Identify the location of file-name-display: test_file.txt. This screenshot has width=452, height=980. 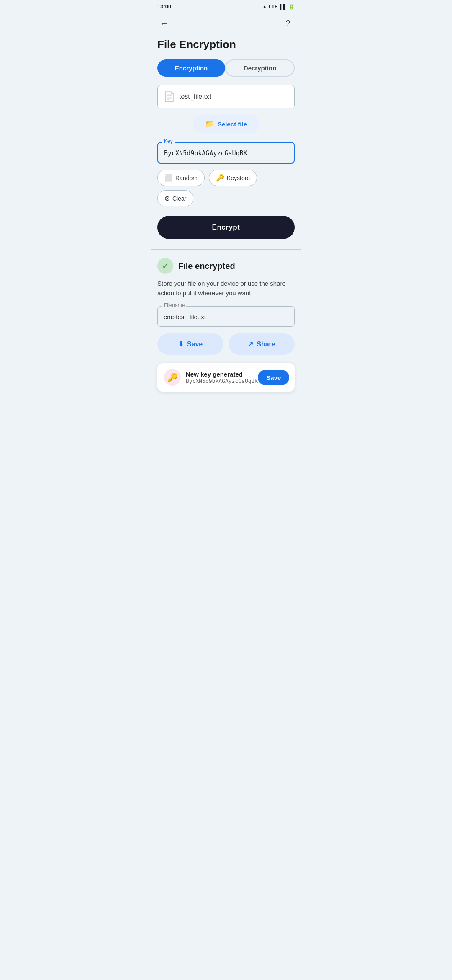
(195, 97).